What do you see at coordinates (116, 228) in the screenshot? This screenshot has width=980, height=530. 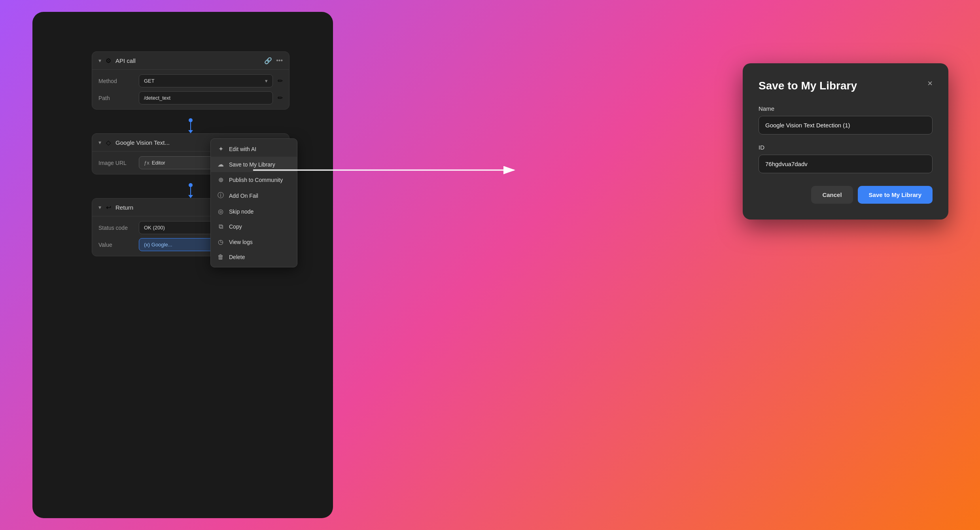 I see `status-code-label: Status code` at bounding box center [116, 228].